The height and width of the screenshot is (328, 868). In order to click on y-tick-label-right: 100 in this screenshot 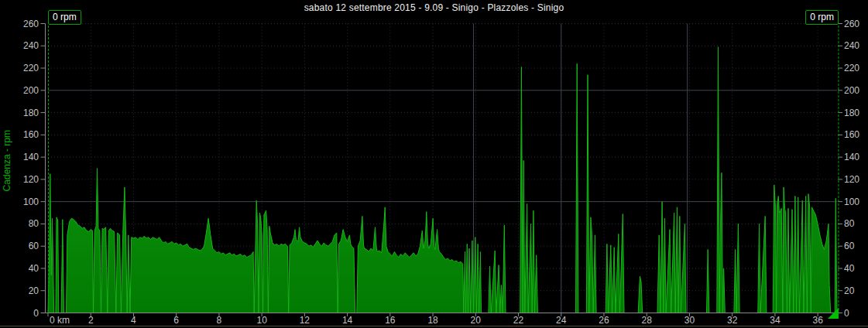, I will do `click(852, 202)`.